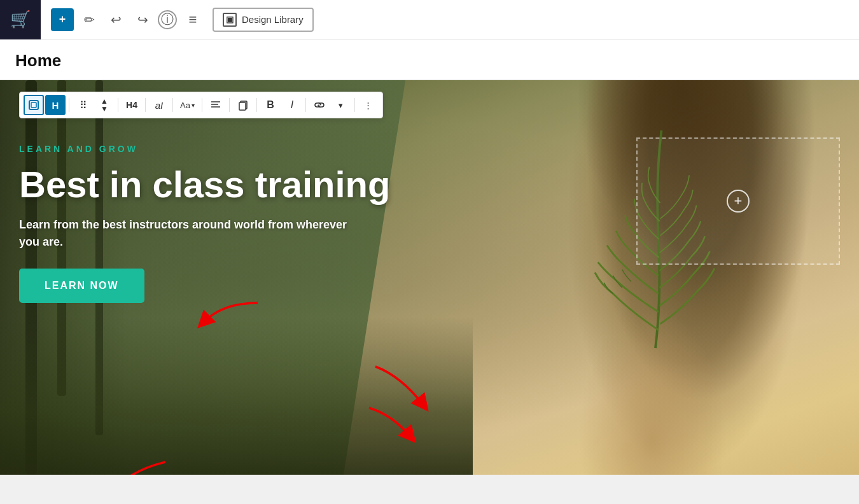  I want to click on italic-button: I, so click(292, 105).